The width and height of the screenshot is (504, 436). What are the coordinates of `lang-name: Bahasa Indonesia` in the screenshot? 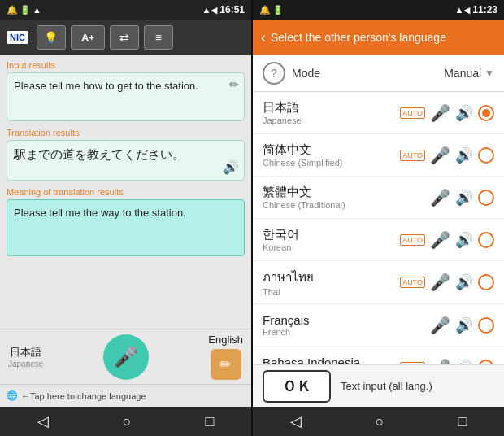 It's located at (332, 360).